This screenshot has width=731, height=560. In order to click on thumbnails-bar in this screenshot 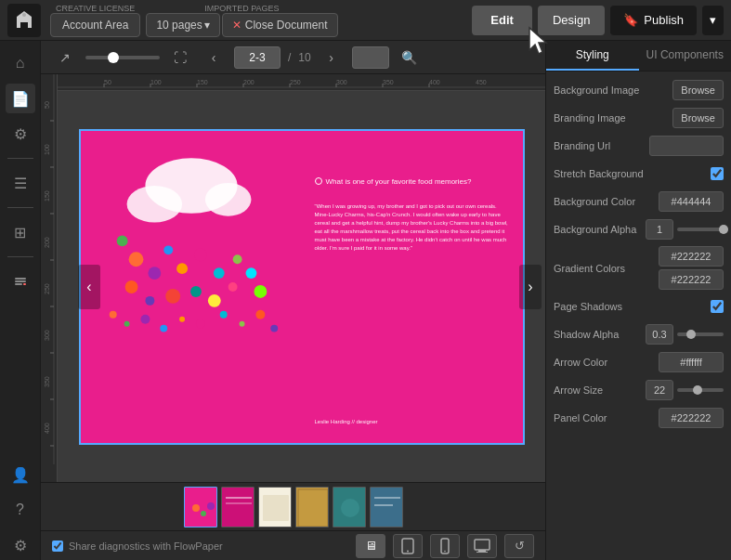, I will do `click(294, 506)`.